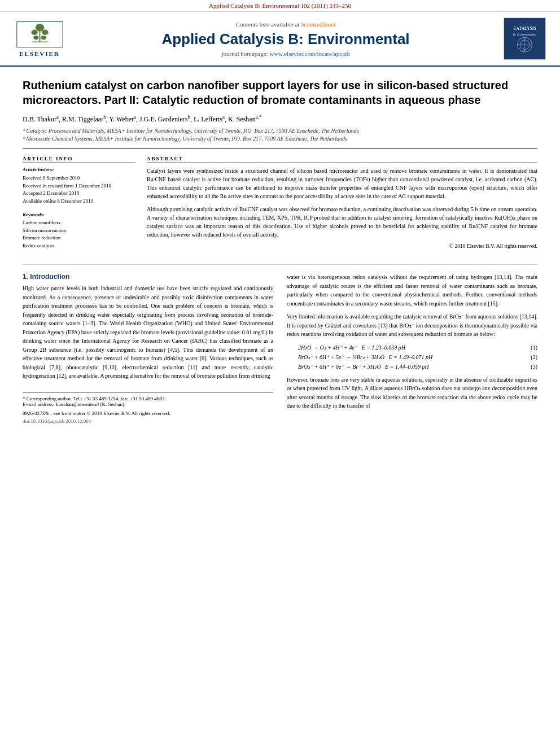  I want to click on homepage-url: www.elsevier.com/locate/apcatb, so click(309, 54).